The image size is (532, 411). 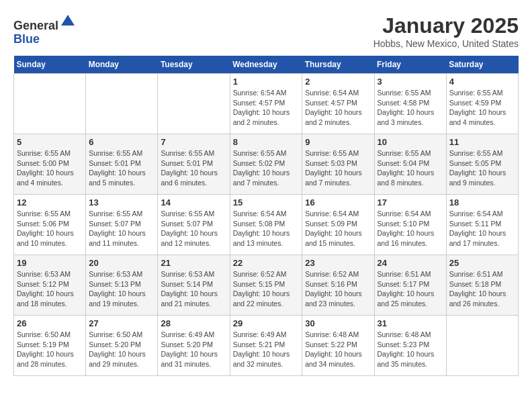 What do you see at coordinates (410, 64) in the screenshot?
I see `column-header-friday: Friday` at bounding box center [410, 64].